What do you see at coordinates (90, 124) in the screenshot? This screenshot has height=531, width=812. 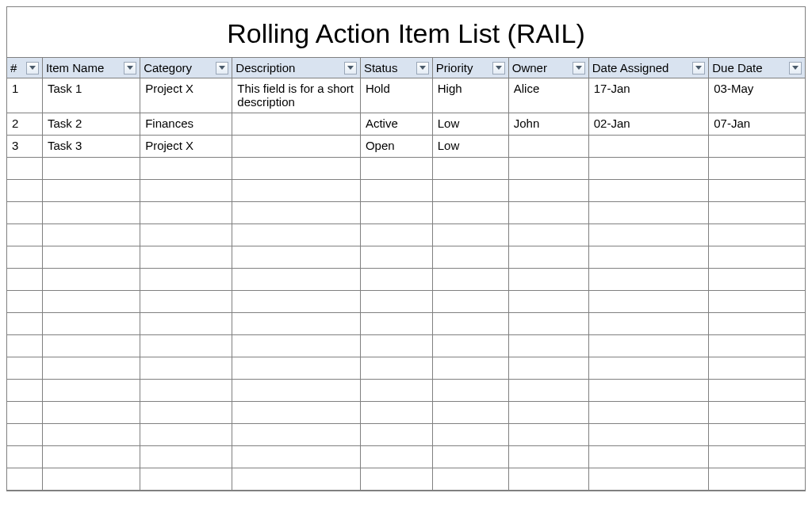 I see `cell-item-name: Task 2` at bounding box center [90, 124].